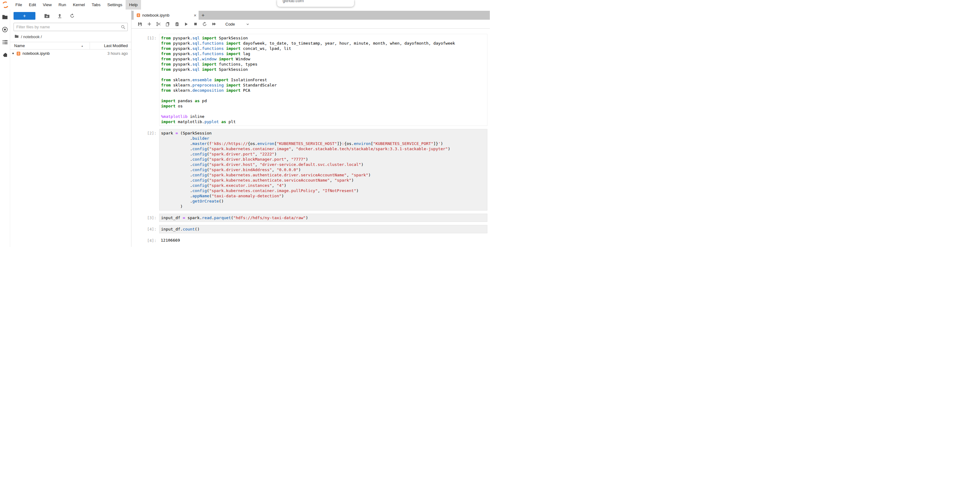 Image resolution: width=980 pixels, height=494 pixels. I want to click on menu-run: Run, so click(62, 5).